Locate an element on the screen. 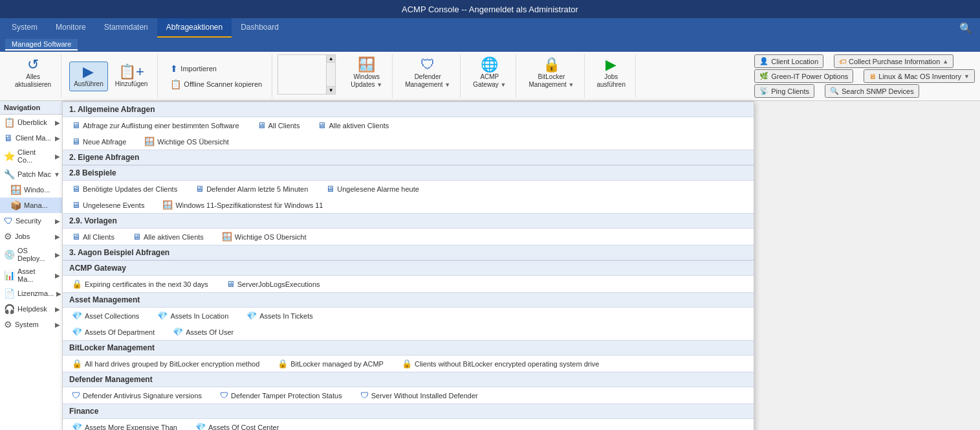 The width and height of the screenshot is (980, 430). alle-aktiven-v-item: 🖥 Alle aktiven Clients is located at coordinates (168, 237).